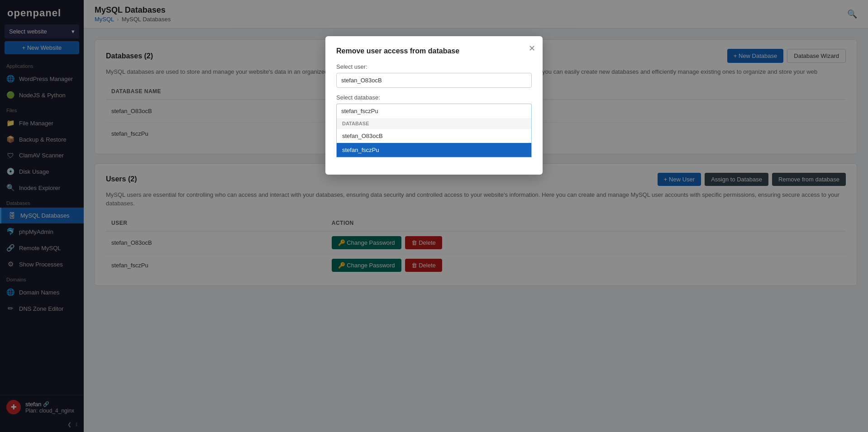 Image resolution: width=868 pixels, height=432 pixels. I want to click on dropdown-options: Database stefan_O83ocB stefan_fsczPu, so click(434, 138).